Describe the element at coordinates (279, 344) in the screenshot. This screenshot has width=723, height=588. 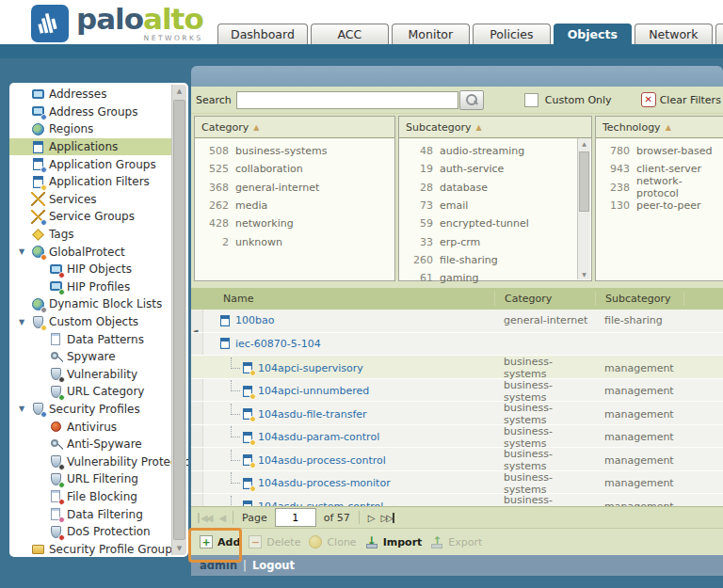
I see `application-link: iec-60870-5-104` at that location.